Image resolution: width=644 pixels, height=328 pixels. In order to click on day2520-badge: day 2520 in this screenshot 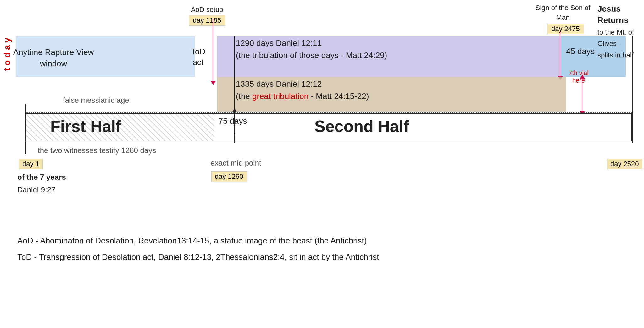, I will do `click(625, 164)`.